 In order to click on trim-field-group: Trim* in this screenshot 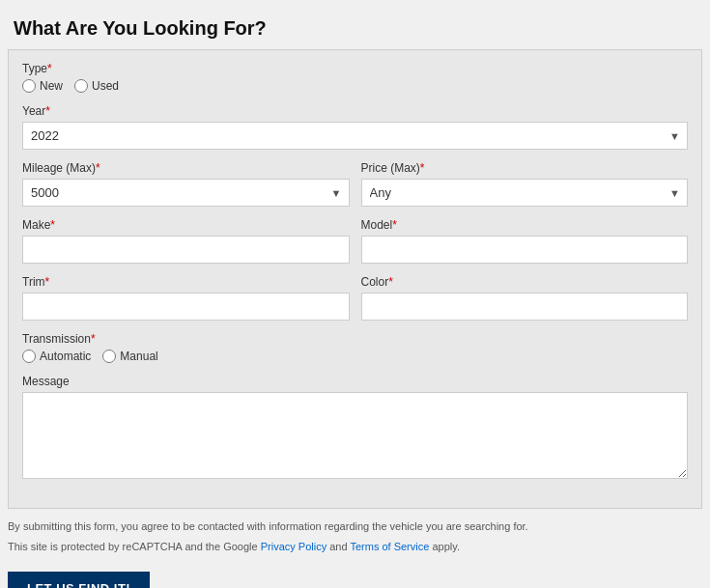, I will do `click(185, 297)`.